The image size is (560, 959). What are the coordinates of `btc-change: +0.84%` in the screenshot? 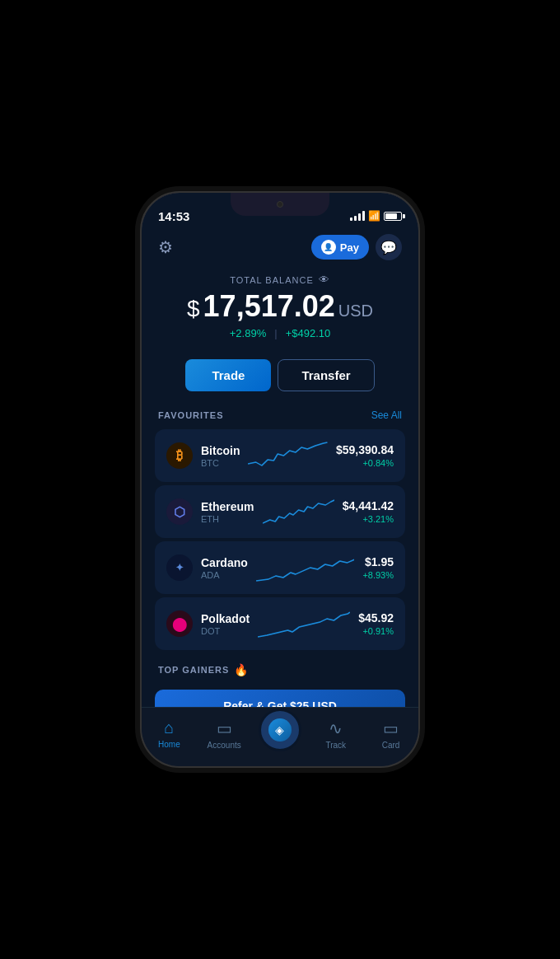 It's located at (365, 463).